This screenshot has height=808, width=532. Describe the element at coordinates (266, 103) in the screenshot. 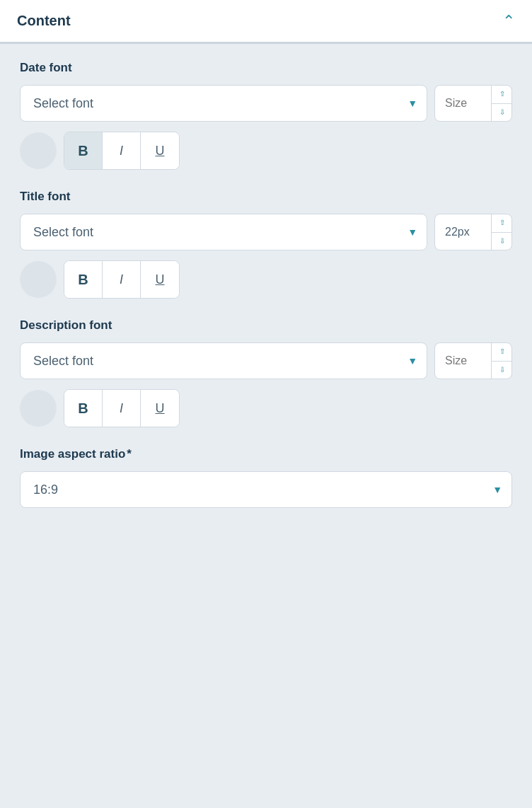

I see `date-font-row: Select font ▼ ⇧ ⇩` at that location.